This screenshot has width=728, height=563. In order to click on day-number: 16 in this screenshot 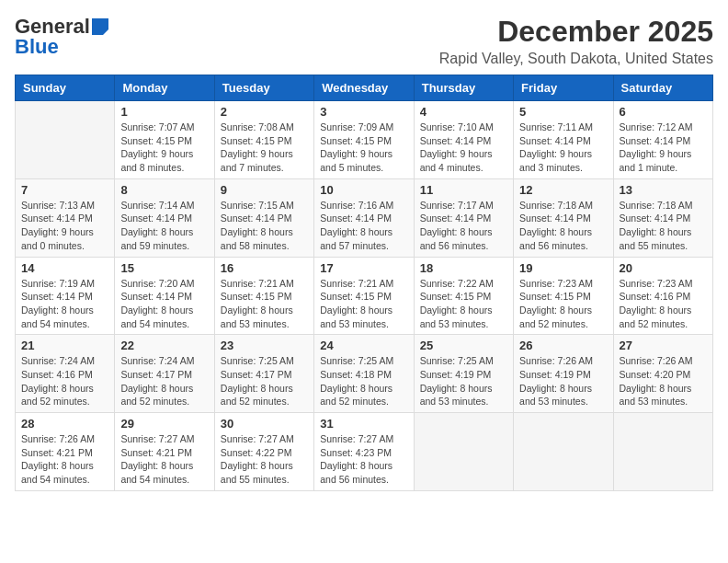, I will do `click(265, 269)`.